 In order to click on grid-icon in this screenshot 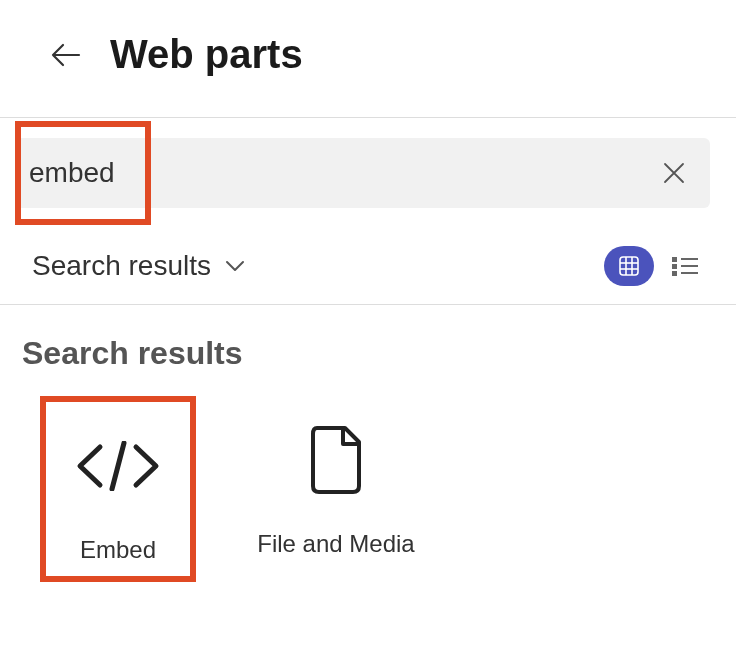, I will do `click(629, 266)`.